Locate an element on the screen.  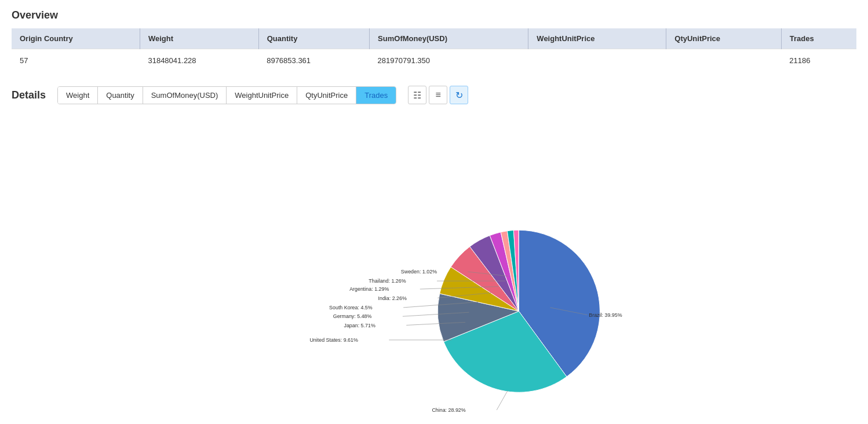
tab-qty-unit-price: QtyUnitPrice is located at coordinates (327, 95).